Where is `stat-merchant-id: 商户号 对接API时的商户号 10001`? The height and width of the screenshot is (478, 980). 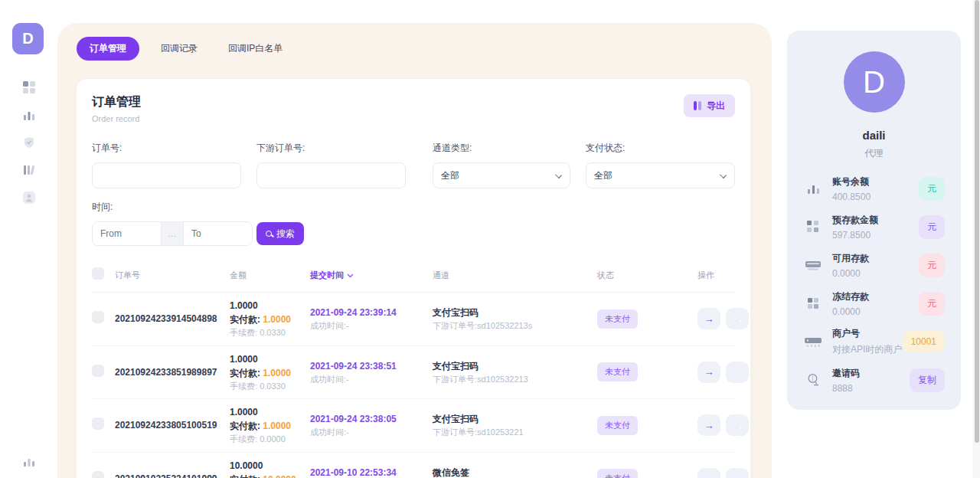
stat-merchant-id: 商户号 对接API时的商户号 10001 is located at coordinates (874, 342).